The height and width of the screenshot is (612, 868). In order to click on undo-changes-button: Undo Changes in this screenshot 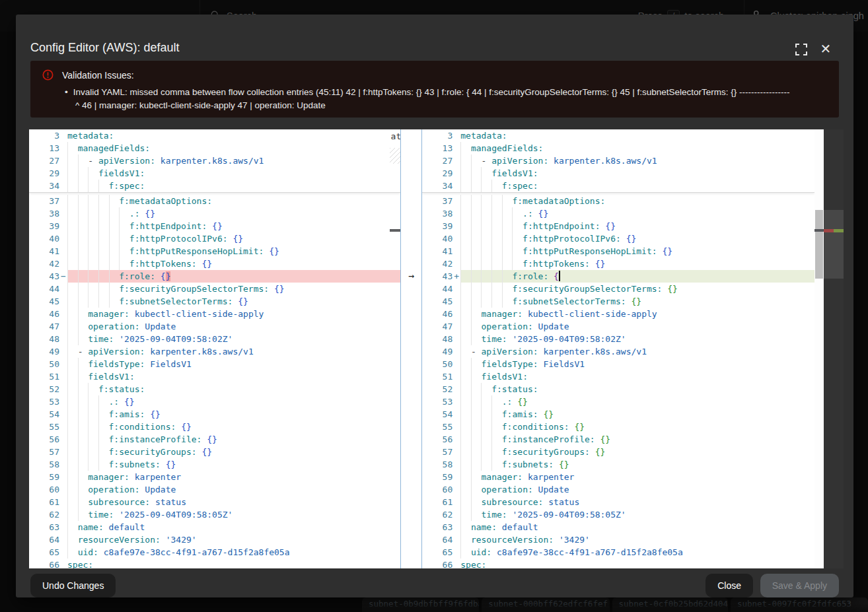, I will do `click(73, 586)`.